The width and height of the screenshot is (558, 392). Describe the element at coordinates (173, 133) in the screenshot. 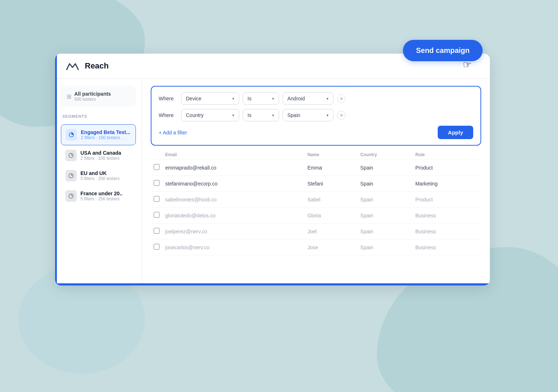

I see `add-filter-button: + Add a filter` at that location.